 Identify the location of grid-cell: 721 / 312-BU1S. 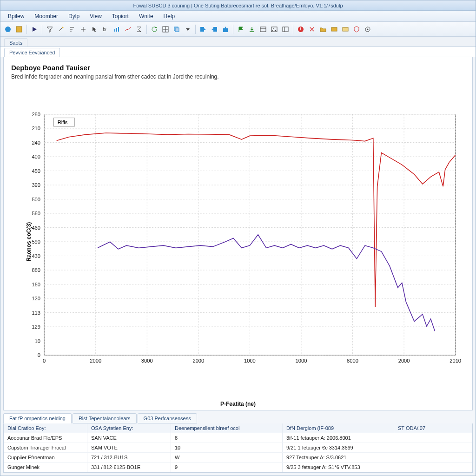
(129, 457).